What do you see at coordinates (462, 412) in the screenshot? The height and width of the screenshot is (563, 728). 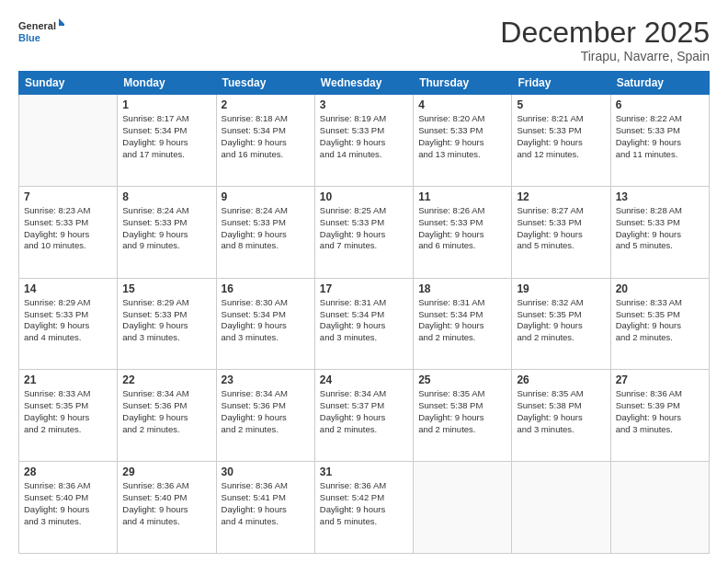 I see `cell-info: Sunrise: 8:35 AMSunset: 5:38 PMDaylight:…` at bounding box center [462, 412].